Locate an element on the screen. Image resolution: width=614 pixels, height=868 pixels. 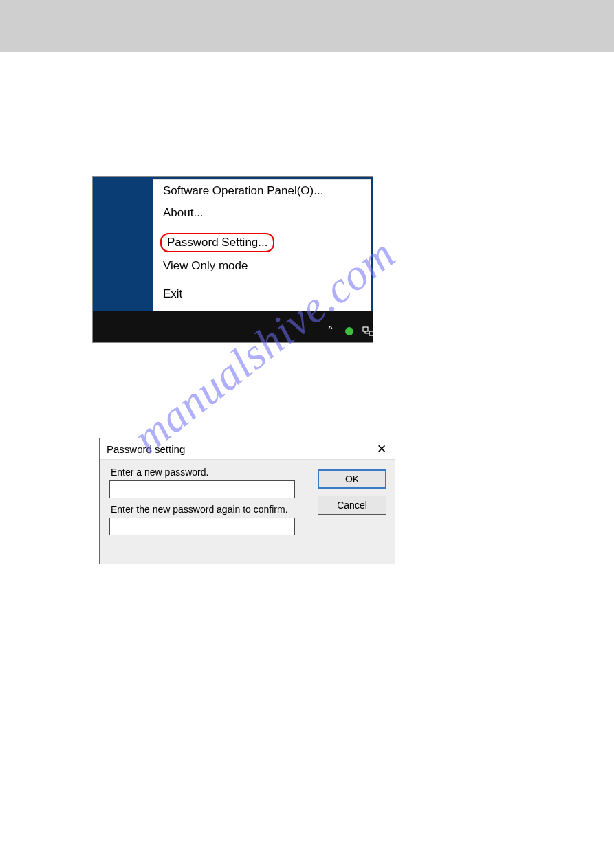
ok-button: OK is located at coordinates (352, 479).